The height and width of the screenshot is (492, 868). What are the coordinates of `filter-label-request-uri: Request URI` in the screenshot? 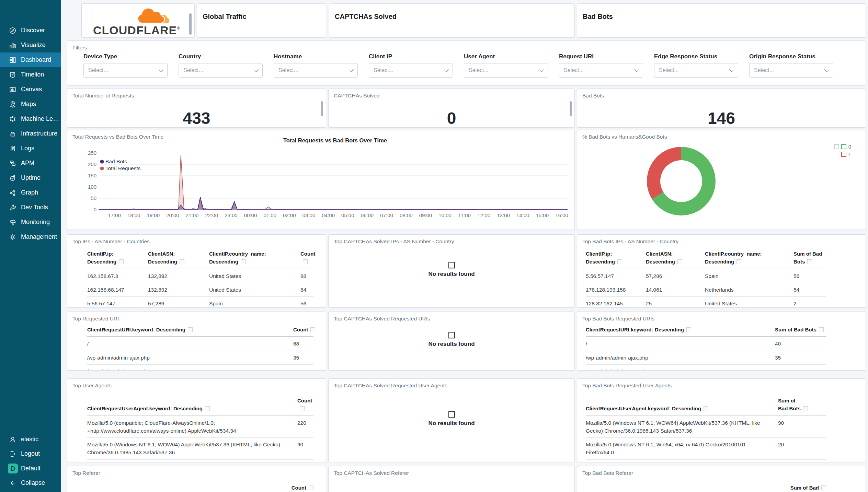 It's located at (601, 57).